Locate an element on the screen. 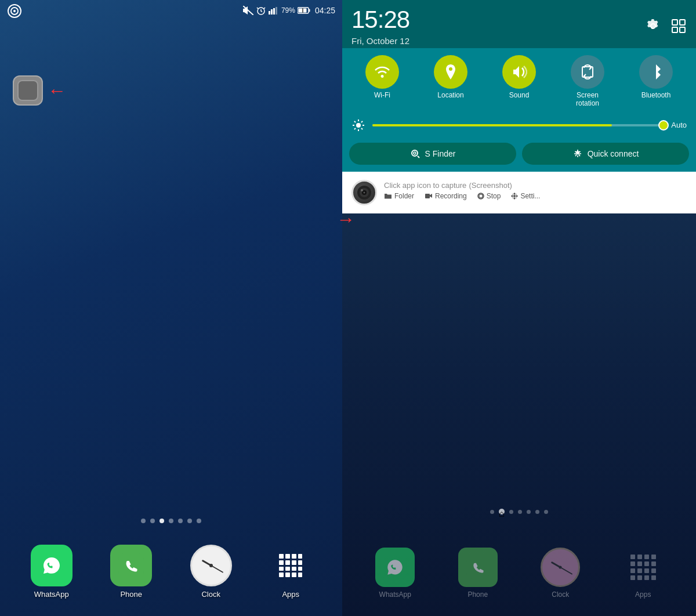 The image size is (696, 616). quickconnect-button: Quick connect is located at coordinates (606, 154).